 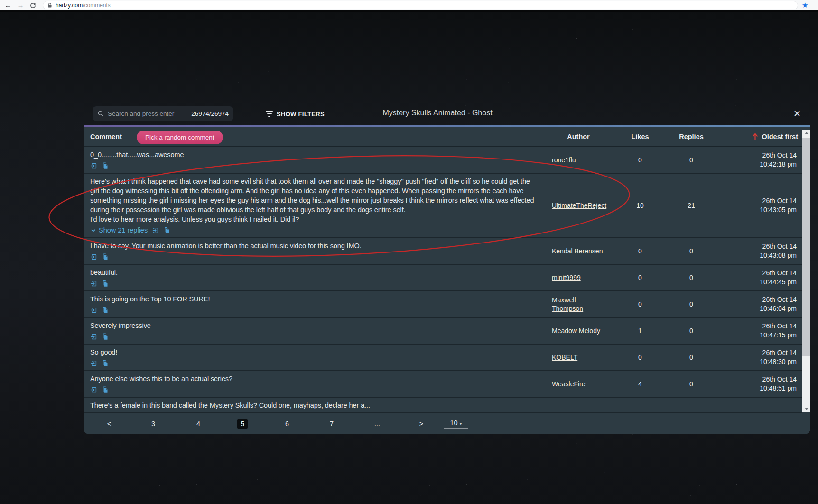 I want to click on page-button-active: 5, so click(x=242, y=424).